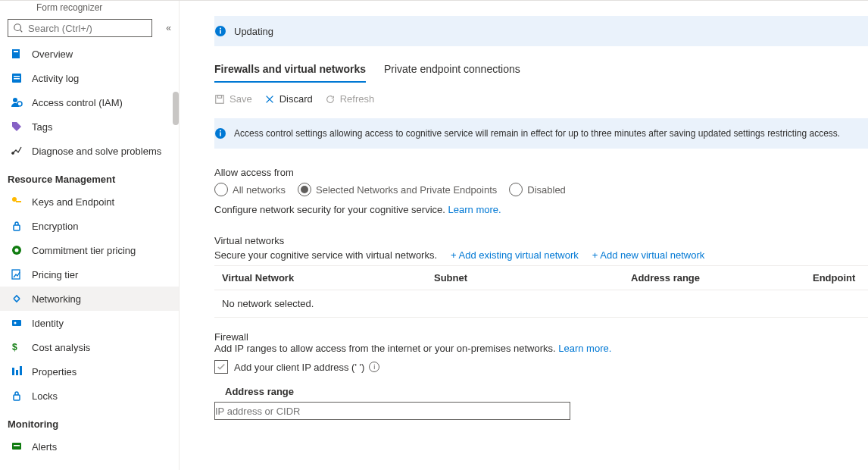  Describe the element at coordinates (289, 99) in the screenshot. I see `discard-button: Discard` at that location.